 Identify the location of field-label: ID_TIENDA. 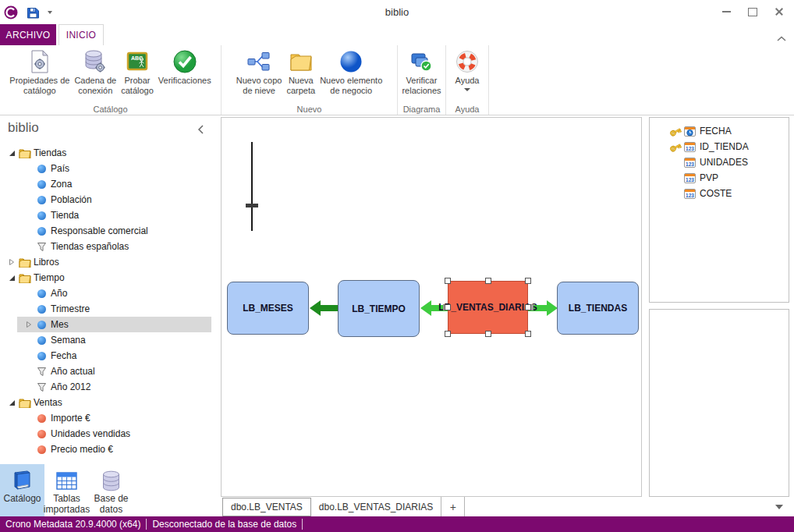
(723, 147).